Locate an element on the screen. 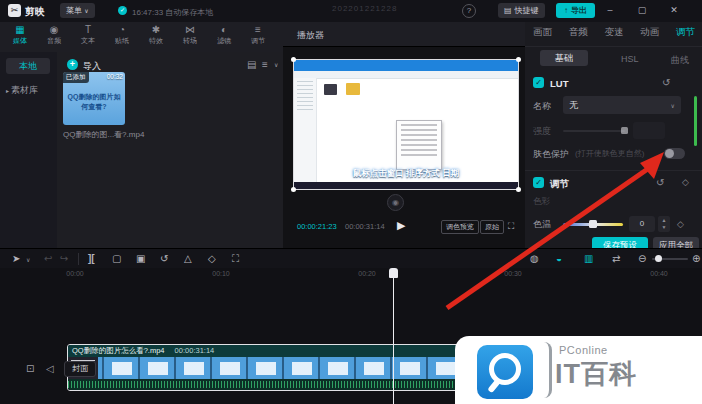 This screenshot has height=404, width=702. play-button: ▶ is located at coordinates (401, 226).